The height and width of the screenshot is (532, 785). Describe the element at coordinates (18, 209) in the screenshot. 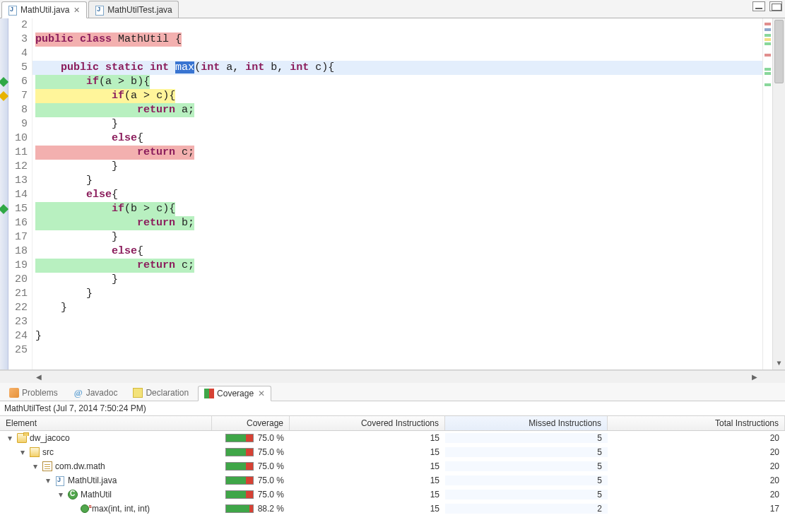

I see `line-number: 15` at that location.